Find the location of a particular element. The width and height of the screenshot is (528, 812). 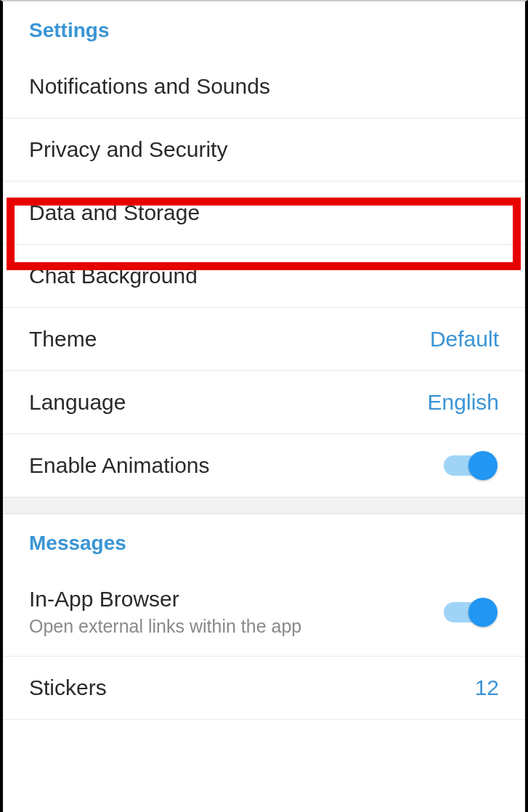

settings-item-data-storage: Data and Storage is located at coordinates (264, 214).